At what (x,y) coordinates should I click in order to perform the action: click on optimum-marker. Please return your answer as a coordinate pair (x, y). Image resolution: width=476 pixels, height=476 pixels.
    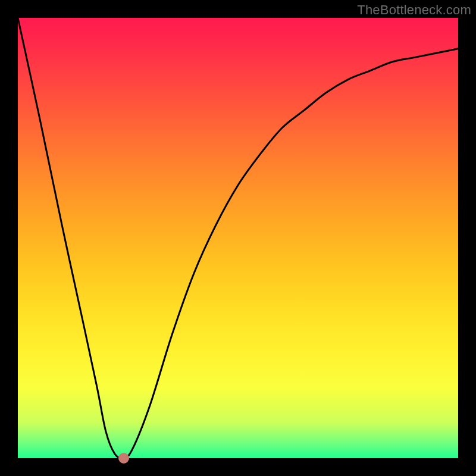
    Looking at the image, I should click on (124, 458).